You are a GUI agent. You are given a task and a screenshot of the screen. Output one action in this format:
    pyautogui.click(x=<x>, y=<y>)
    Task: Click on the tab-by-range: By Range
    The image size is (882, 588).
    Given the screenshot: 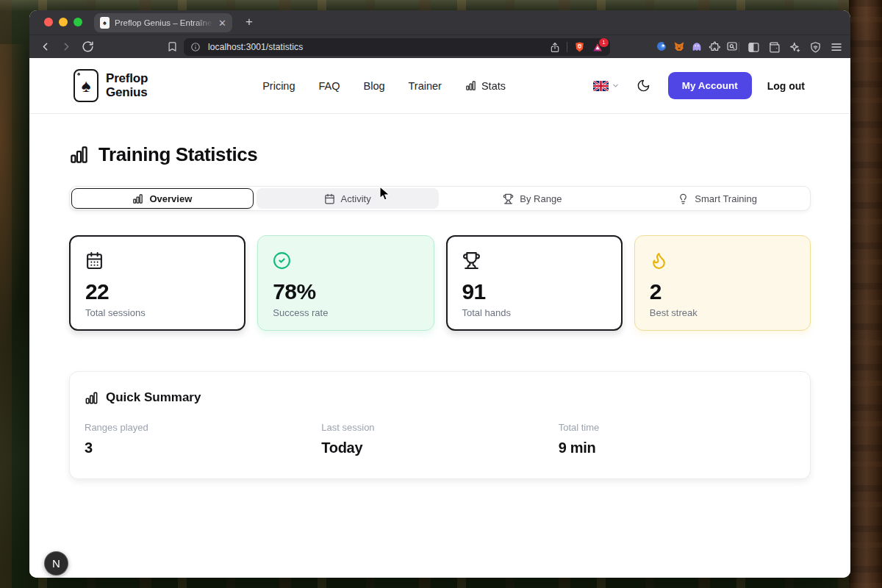 What is the action you would take?
    pyautogui.click(x=533, y=198)
    